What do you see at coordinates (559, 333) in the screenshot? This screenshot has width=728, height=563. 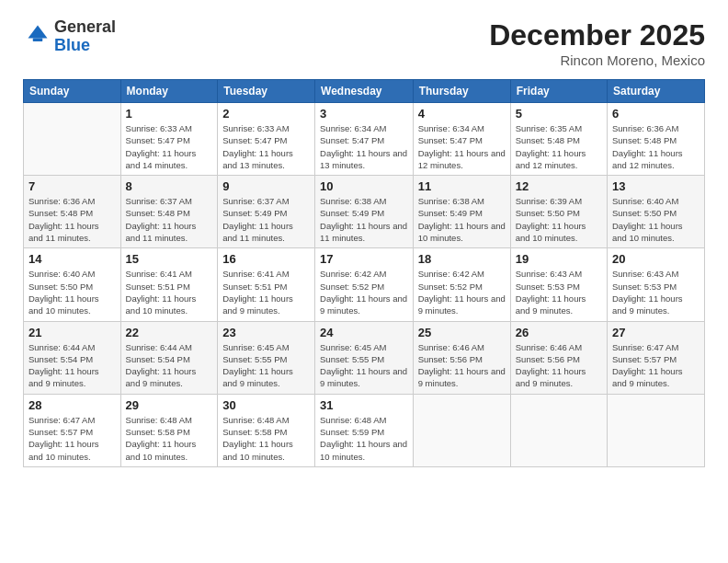 I see `day-number: 26` at bounding box center [559, 333].